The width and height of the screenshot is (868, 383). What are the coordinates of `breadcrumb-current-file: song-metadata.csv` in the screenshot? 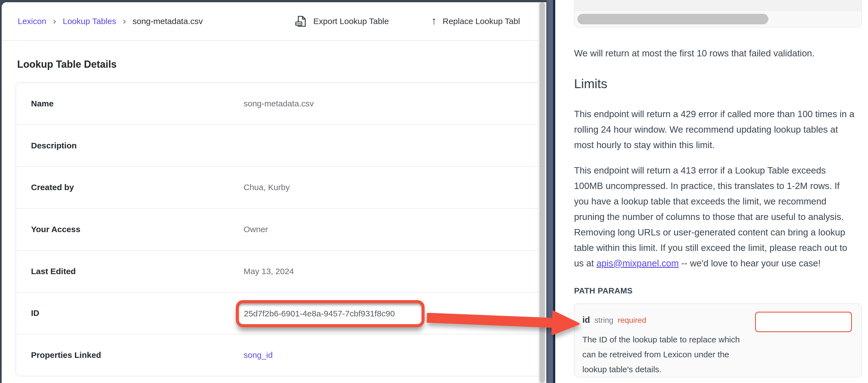 It's located at (167, 21).